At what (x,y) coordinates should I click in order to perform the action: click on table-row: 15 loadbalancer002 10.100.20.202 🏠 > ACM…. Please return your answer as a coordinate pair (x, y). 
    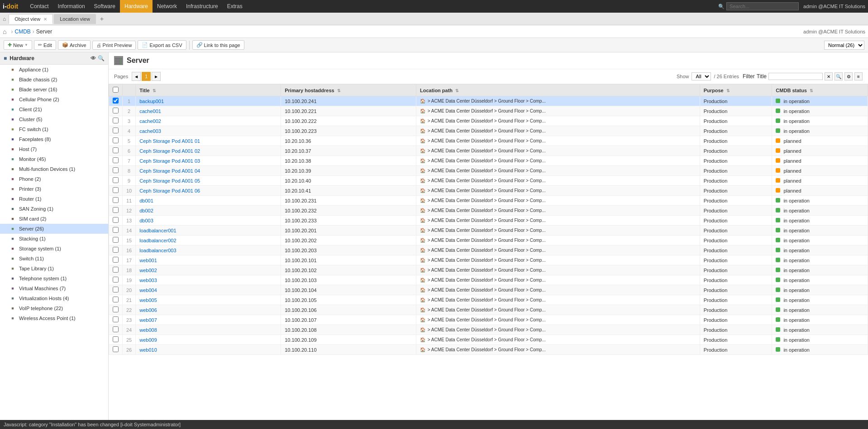
    Looking at the image, I should click on (489, 240).